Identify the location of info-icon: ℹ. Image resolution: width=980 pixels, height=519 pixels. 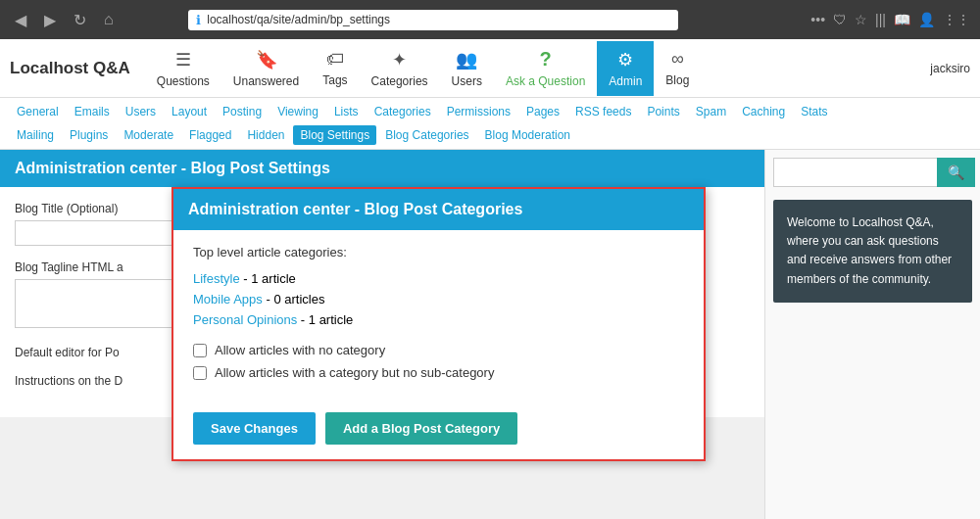
(198, 20).